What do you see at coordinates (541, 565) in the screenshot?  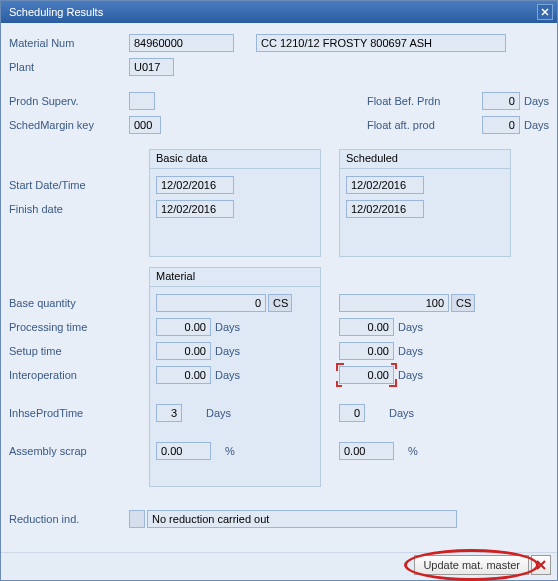 I see `cancel-icon` at bounding box center [541, 565].